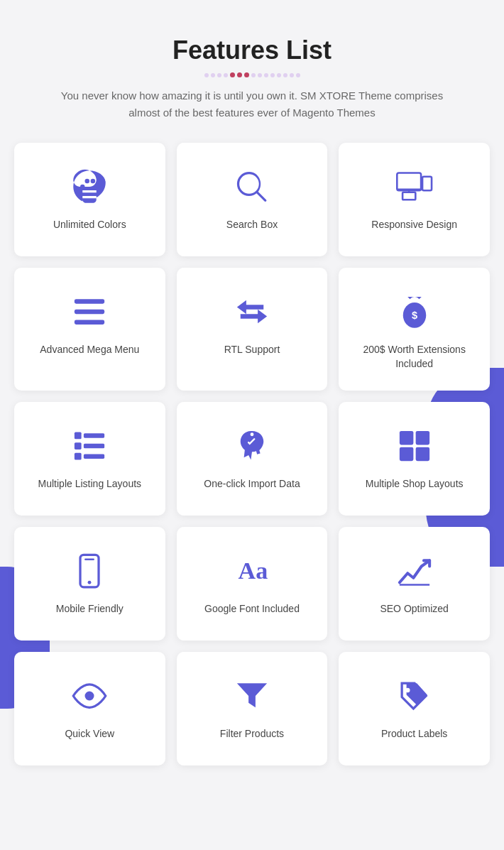 The height and width of the screenshot is (850, 504). Describe the element at coordinates (415, 484) in the screenshot. I see `feature-label-multiple-shop: Multiple Shop Layouts` at that location.